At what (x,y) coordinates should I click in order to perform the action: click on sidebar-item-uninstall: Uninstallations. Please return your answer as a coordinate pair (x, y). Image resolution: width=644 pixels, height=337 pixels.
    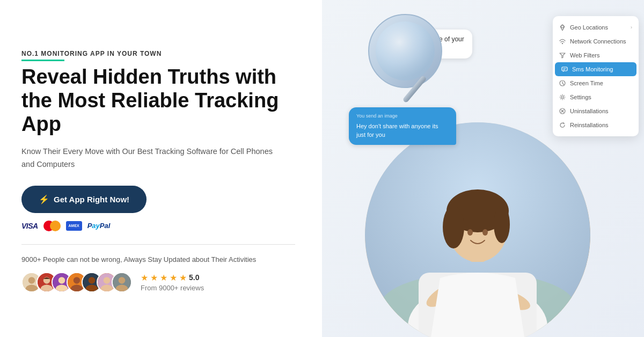
    Looking at the image, I should click on (596, 111).